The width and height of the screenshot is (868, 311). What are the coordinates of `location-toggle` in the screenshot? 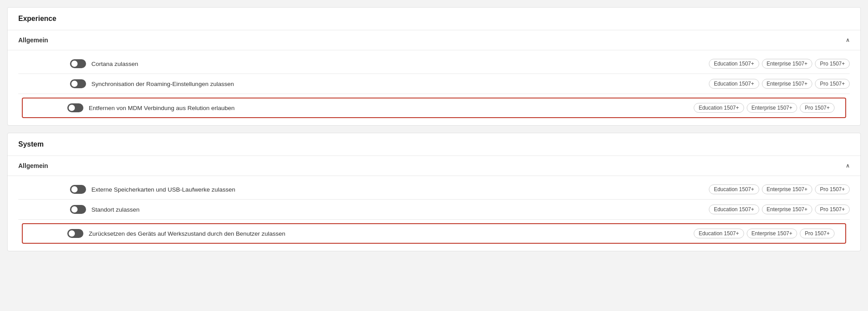 It's located at (78, 209).